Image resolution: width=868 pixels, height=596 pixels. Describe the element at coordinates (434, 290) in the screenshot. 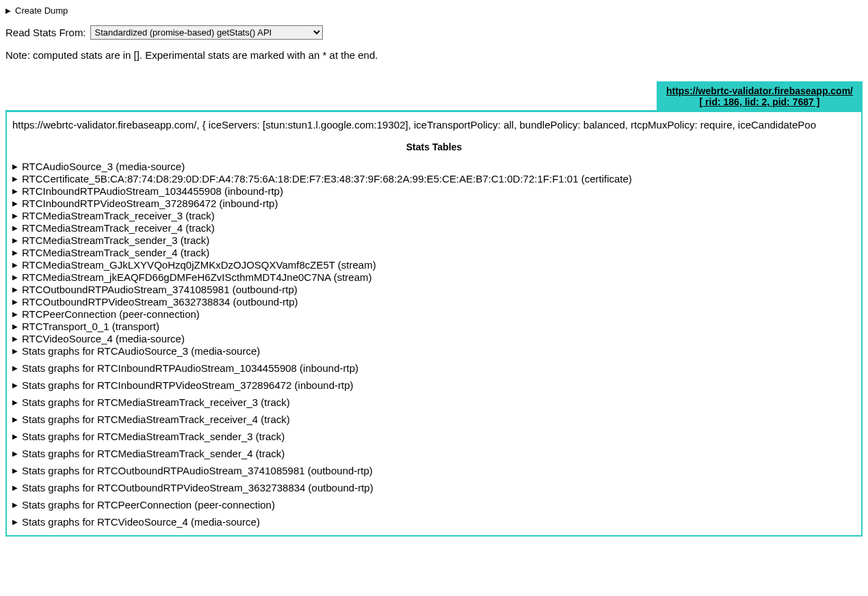

I see `stats-item: ▶RTCOutboundRTPAudioStream_3741085981 (o…` at that location.